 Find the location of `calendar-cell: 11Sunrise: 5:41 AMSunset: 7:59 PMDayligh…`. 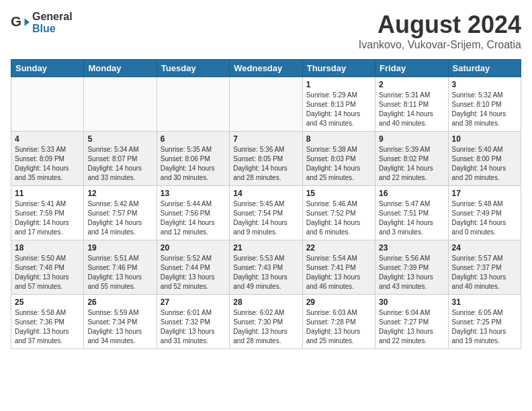

calendar-cell: 11Sunrise: 5:41 AMSunset: 7:59 PMDayligh… is located at coordinates (48, 214).